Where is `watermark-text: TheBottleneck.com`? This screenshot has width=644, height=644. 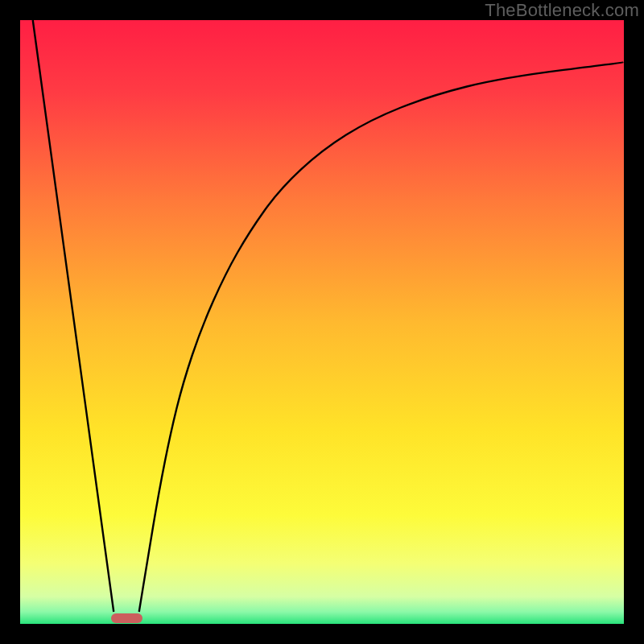 watermark-text: TheBottleneck.com is located at coordinates (562, 10).